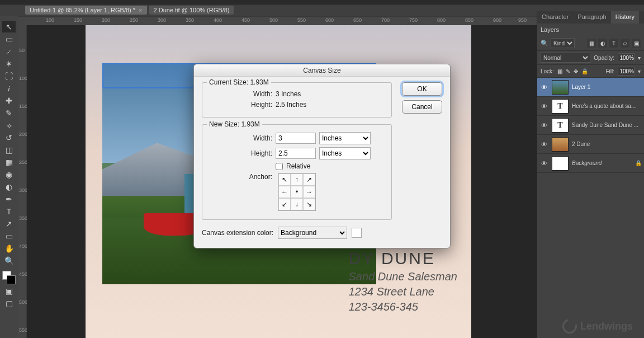  I want to click on anchor-w: ←, so click(285, 192).